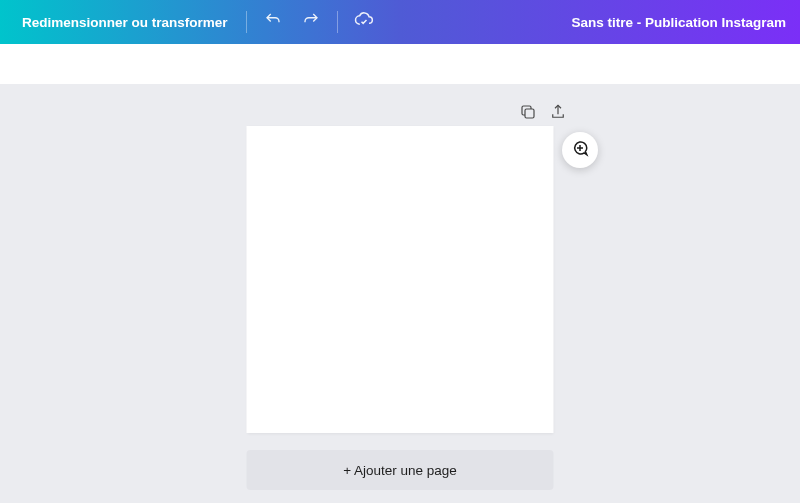 The width and height of the screenshot is (800, 503). I want to click on duplicate-icon, so click(528, 114).